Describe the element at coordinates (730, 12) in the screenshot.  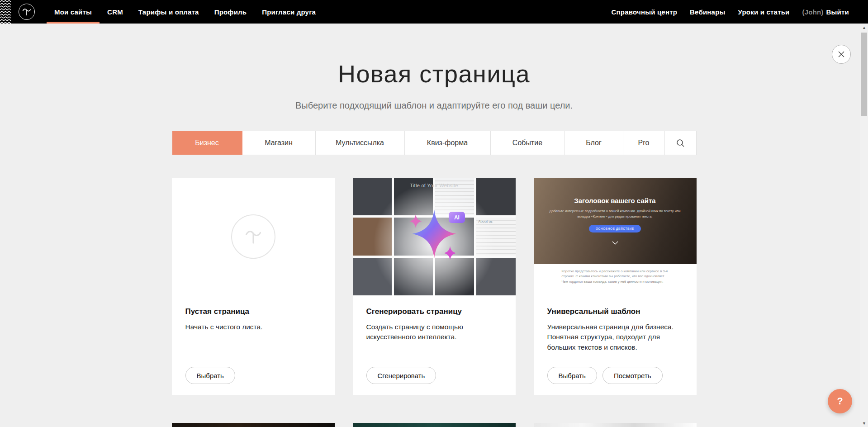
I see `secondary-nav: Справочный центр Вебинары Уроки и статьи…` at that location.